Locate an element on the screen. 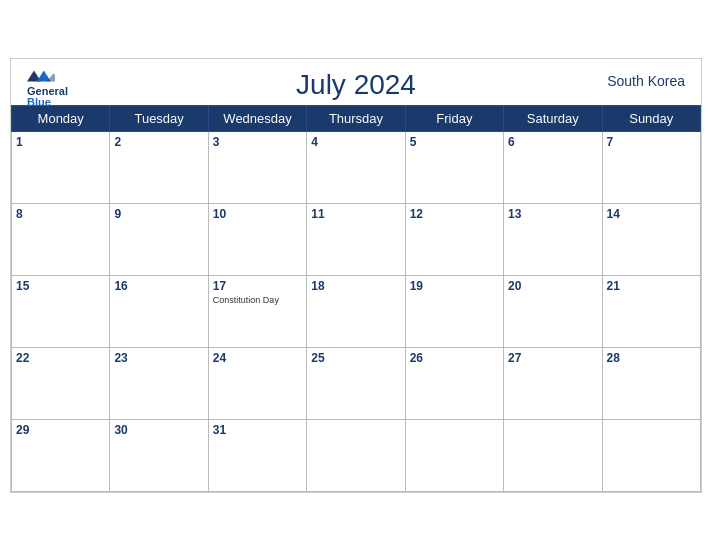  col-sunday: Sunday is located at coordinates (651, 118).